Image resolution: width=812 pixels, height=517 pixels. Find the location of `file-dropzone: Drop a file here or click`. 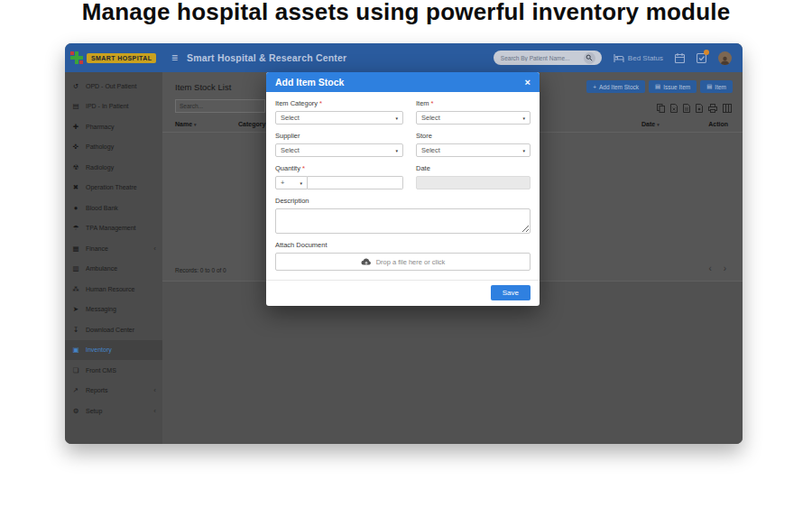

file-dropzone: Drop a file here or click is located at coordinates (402, 262).